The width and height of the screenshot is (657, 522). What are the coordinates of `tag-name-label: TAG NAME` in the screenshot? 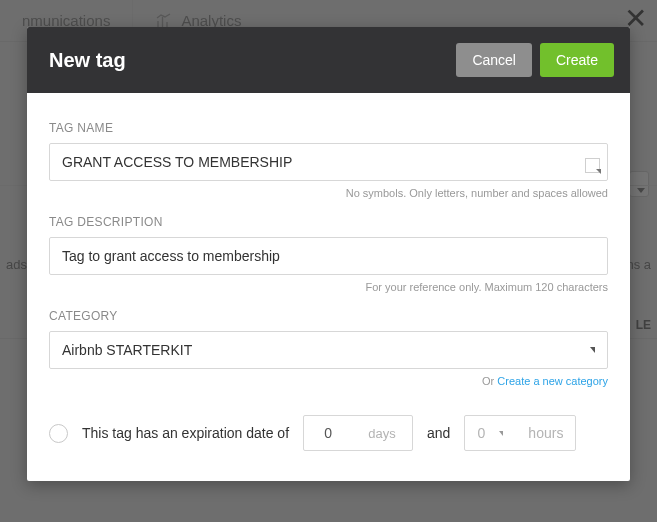 It's located at (328, 128).